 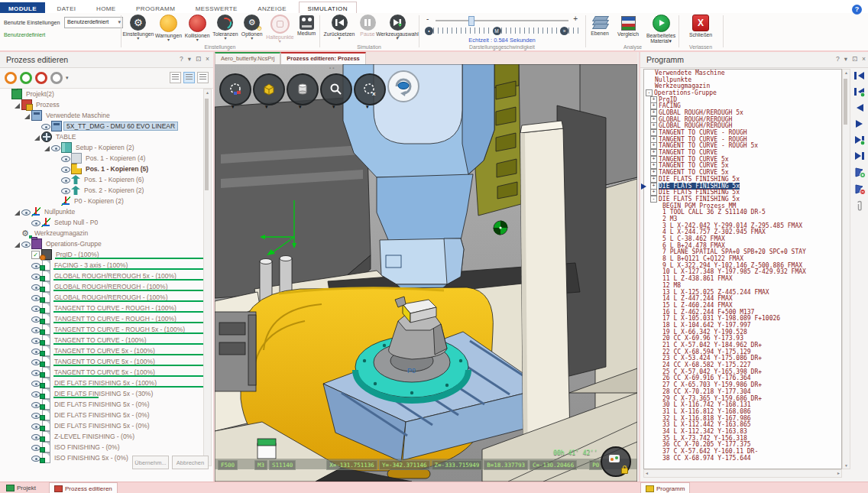 I want to click on program-line: 9 L X-322.294 Y-102.146 Z-500.886 FMAX, so click(x=743, y=266).